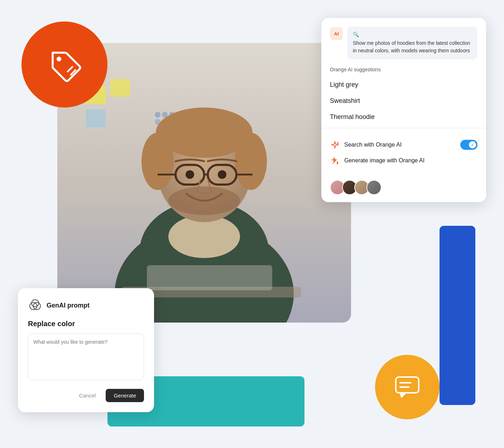  I want to click on suggestions-label: Orange AI suggestions, so click(404, 72).